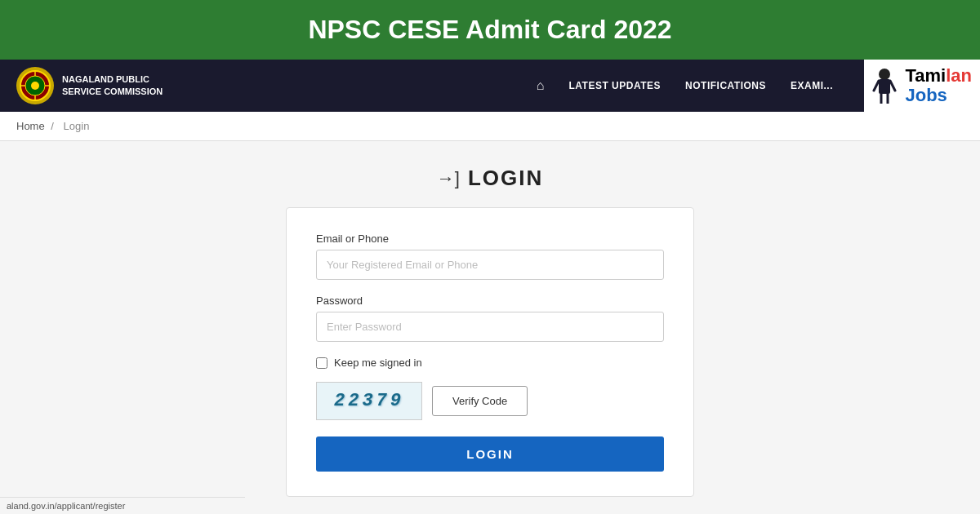 Image resolution: width=980 pixels, height=514 pixels. Describe the element at coordinates (113, 86) in the screenshot. I see `logo-text: NAGALAND PUBLIC SERVICE COMMISSION` at that location.